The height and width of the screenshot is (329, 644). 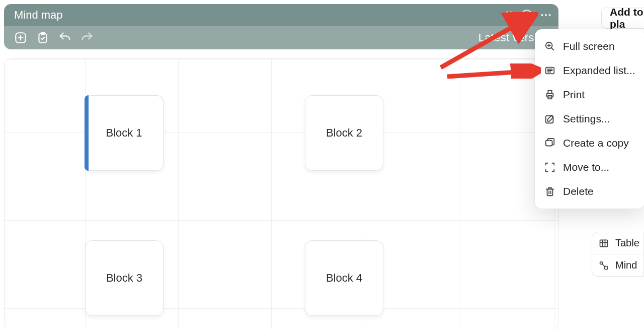 I want to click on block-label: Block 1, so click(x=124, y=133).